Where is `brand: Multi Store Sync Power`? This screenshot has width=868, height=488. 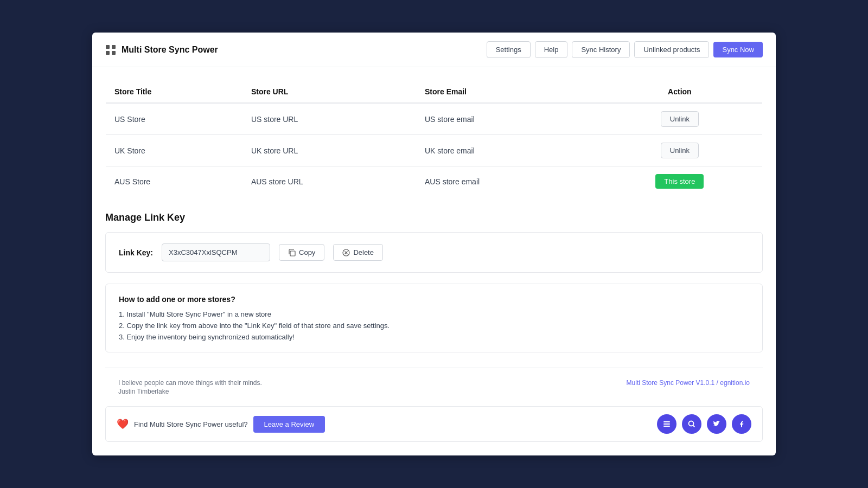
brand: Multi Store Sync Power is located at coordinates (162, 50).